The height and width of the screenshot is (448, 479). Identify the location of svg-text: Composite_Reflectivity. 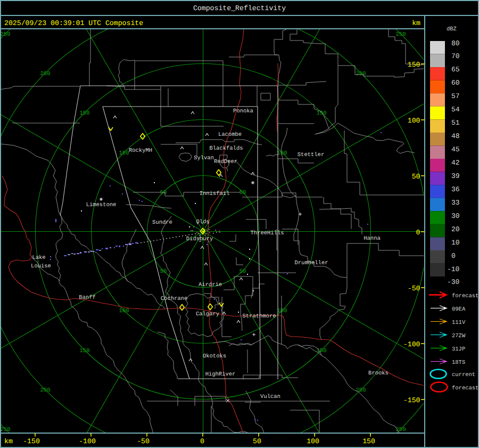
(240, 9).